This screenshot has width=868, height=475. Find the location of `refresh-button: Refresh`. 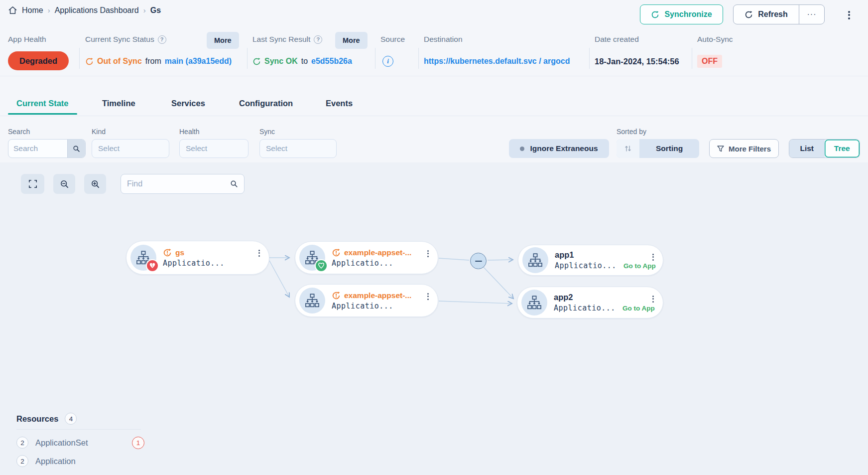

refresh-button: Refresh is located at coordinates (766, 14).